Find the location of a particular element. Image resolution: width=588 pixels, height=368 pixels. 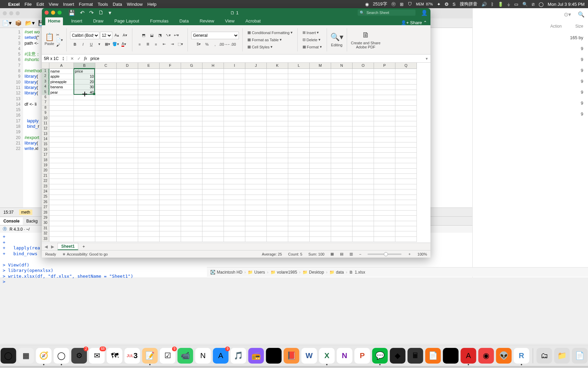

row-header: 18 is located at coordinates (46, 161).